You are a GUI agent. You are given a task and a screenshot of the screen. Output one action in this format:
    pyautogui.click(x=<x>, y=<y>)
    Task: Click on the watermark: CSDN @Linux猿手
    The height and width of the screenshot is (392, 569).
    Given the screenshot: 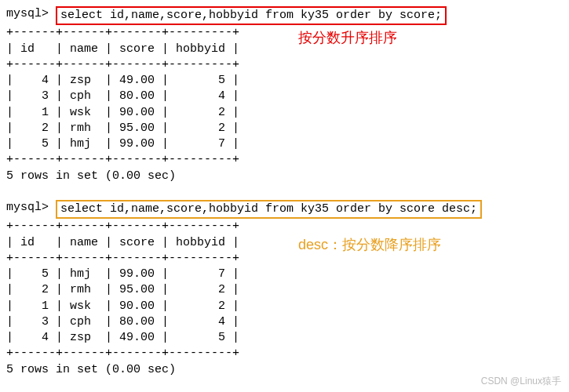 What is the action you would take?
    pyautogui.click(x=521, y=381)
    